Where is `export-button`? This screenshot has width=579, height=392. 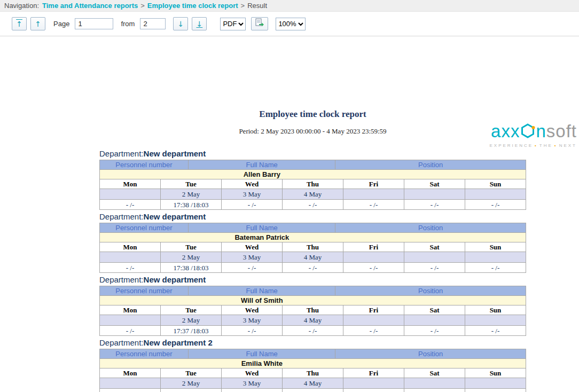
export-button is located at coordinates (260, 23).